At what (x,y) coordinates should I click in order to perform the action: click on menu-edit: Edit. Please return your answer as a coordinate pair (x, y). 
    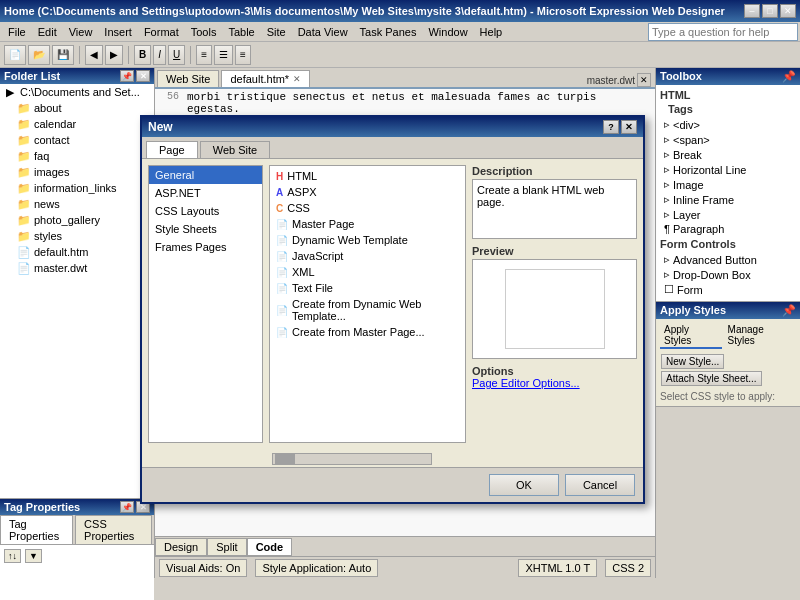
    Looking at the image, I should click on (48, 32).